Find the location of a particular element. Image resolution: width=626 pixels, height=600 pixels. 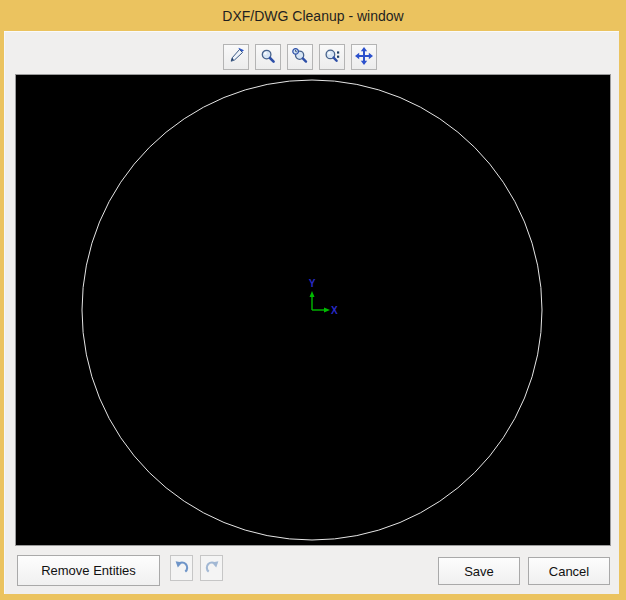

cancel-button: Cancel is located at coordinates (569, 571).